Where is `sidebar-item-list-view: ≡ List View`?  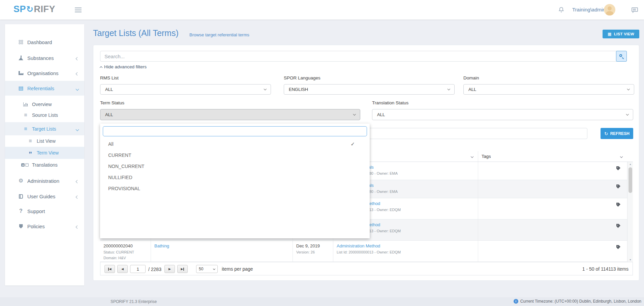
sidebar-item-list-view: ≡ List View is located at coordinates (44, 141).